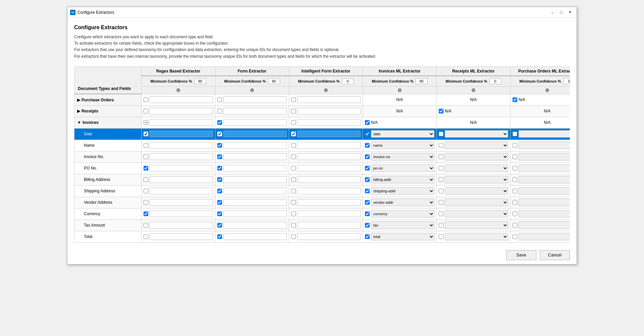 This screenshot has height=336, width=644. I want to click on save-button: Save, so click(521, 255).